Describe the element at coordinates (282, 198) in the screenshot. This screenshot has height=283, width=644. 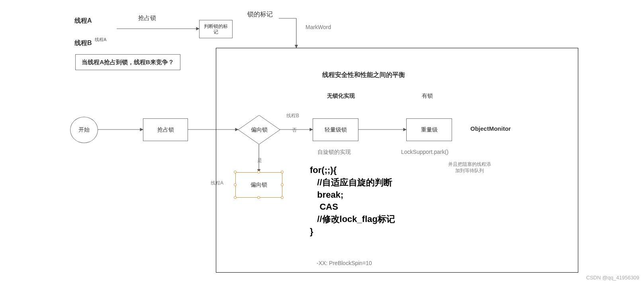
I see `handle-se` at that location.